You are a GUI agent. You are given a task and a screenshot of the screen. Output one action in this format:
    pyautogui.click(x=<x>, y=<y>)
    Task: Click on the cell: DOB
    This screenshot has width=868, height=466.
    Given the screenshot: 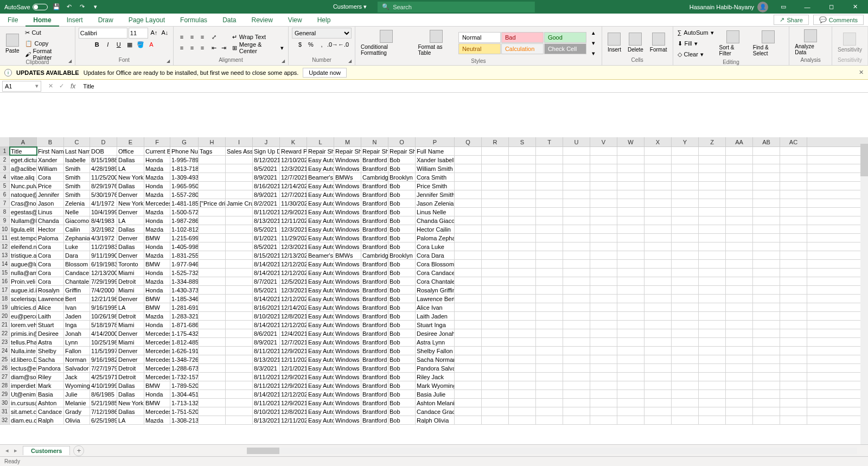 What is the action you would take?
    pyautogui.click(x=104, y=151)
    